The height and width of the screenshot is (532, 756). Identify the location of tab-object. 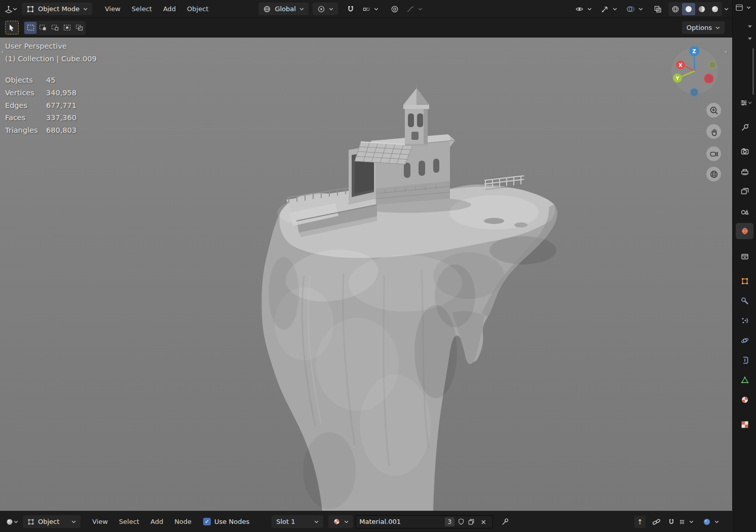
(745, 281).